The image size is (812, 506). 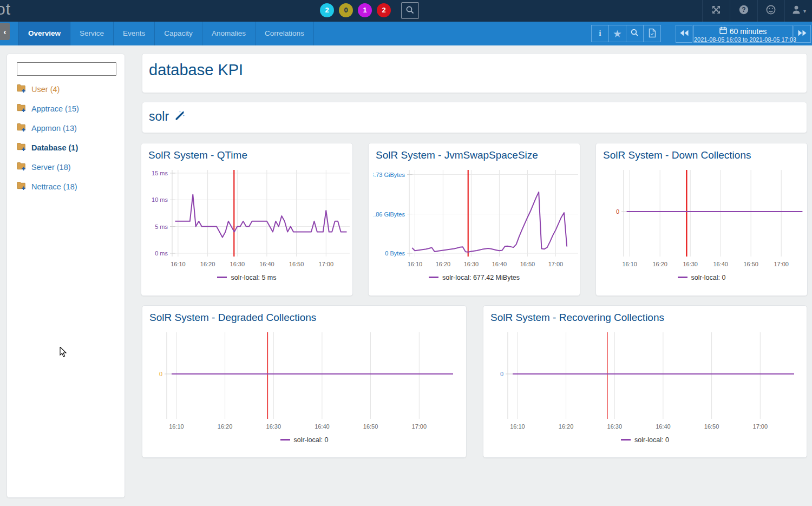 I want to click on tab-correlations: Correlations, so click(x=285, y=34).